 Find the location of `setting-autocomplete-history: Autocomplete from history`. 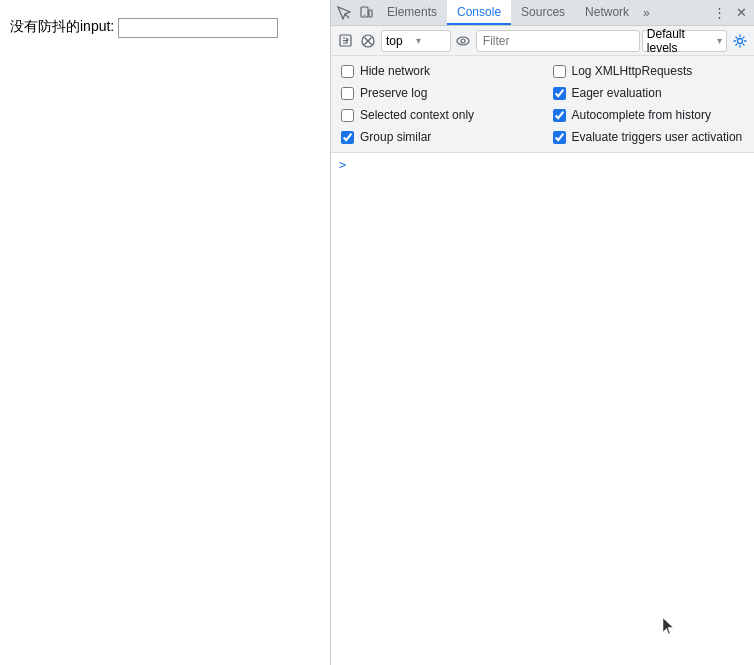

setting-autocomplete-history: Autocomplete from history is located at coordinates (649, 115).